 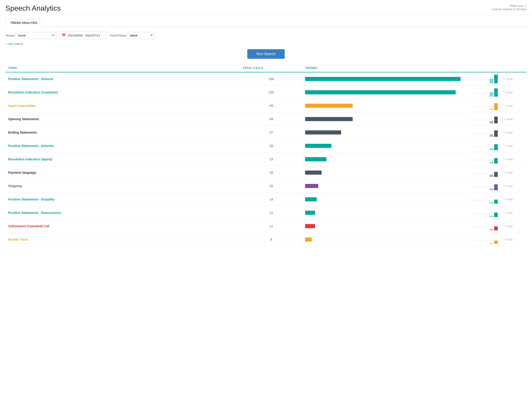 I want to click on wide-view-link: Wide view ↗, so click(x=518, y=6).